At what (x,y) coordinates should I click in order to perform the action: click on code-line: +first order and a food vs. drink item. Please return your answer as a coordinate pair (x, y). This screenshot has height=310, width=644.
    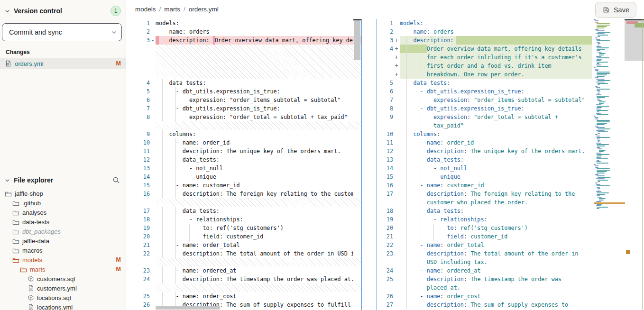
    Looking at the image, I should click on (486, 66).